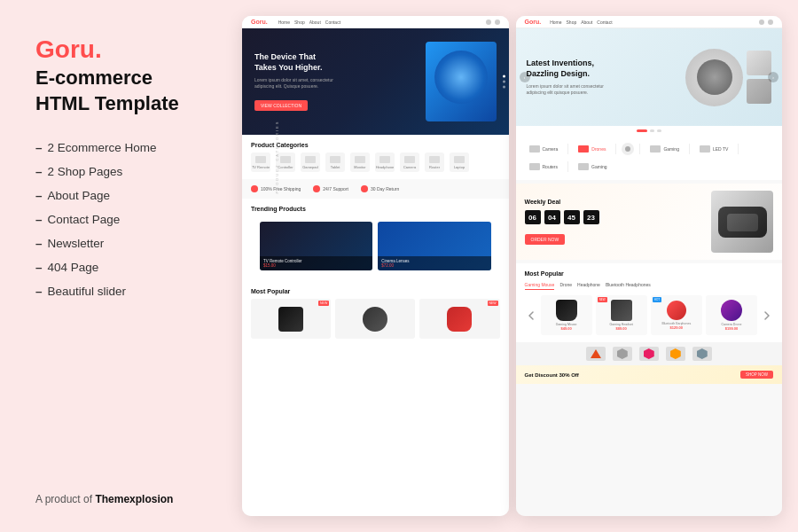  I want to click on category-ledtv: LED TV, so click(714, 149).